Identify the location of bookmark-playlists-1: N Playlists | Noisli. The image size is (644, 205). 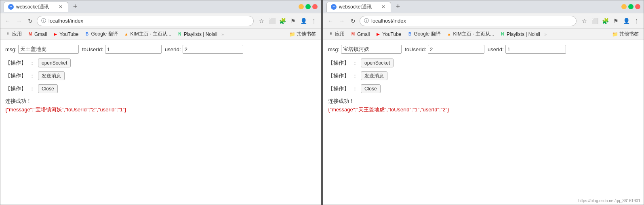
(197, 34).